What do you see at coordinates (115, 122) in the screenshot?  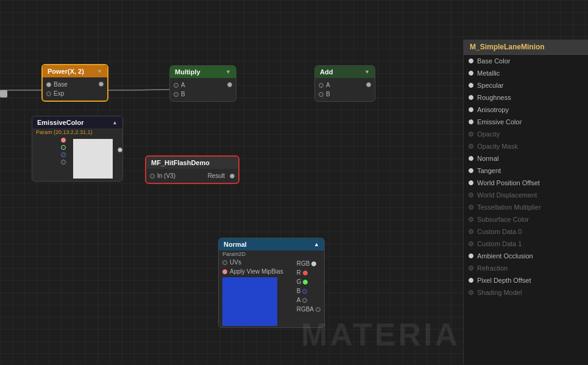 I see `expand-icon: ▲` at bounding box center [115, 122].